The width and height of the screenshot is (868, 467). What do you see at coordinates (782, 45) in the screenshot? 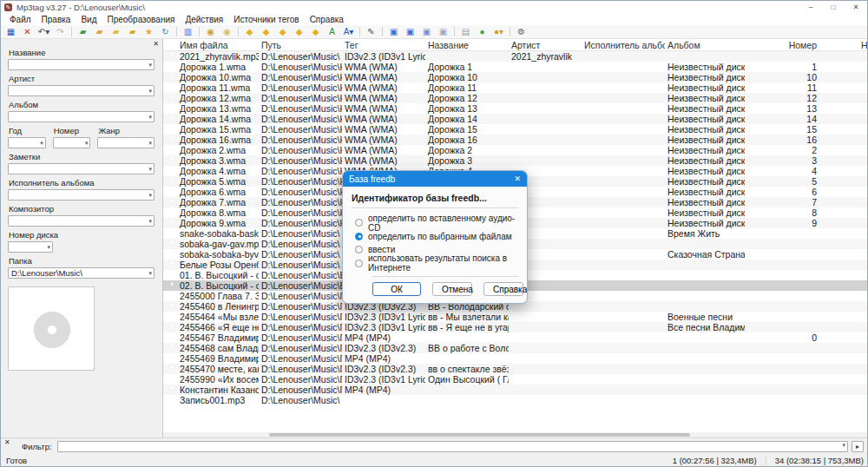
I see `column-header: Номер` at bounding box center [782, 45].